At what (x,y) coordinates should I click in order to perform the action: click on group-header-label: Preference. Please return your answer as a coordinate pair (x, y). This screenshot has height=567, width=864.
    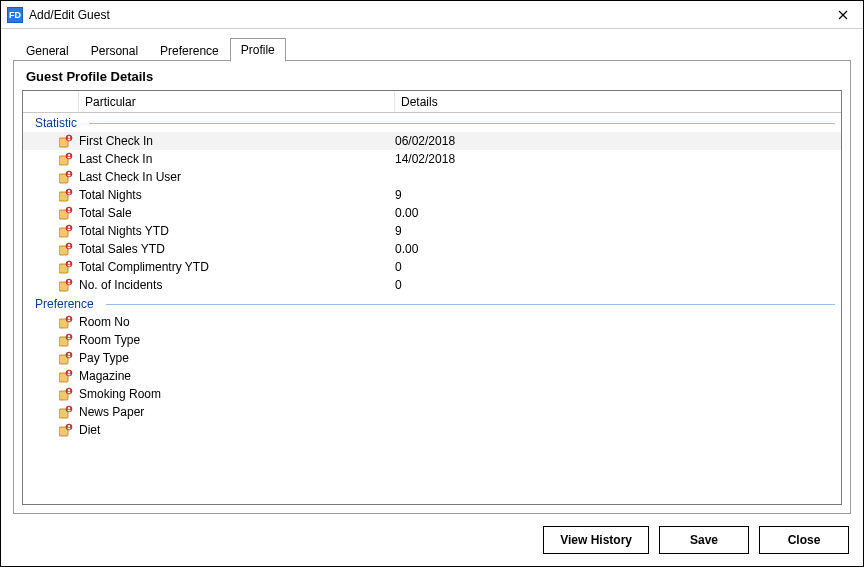
    Looking at the image, I should click on (64, 304).